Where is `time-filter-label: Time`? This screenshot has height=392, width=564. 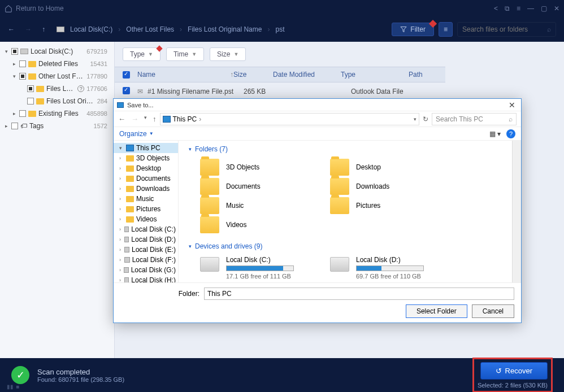
time-filter-label: Time is located at coordinates (181, 54).